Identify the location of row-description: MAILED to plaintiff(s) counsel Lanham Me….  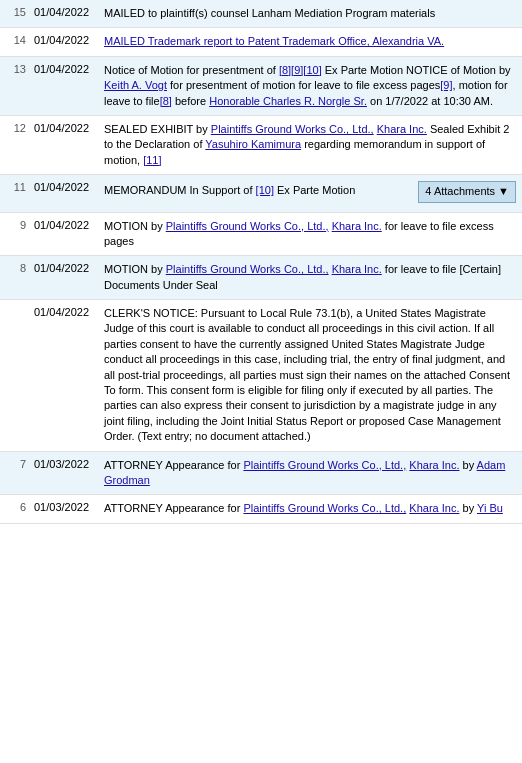
(312, 14).